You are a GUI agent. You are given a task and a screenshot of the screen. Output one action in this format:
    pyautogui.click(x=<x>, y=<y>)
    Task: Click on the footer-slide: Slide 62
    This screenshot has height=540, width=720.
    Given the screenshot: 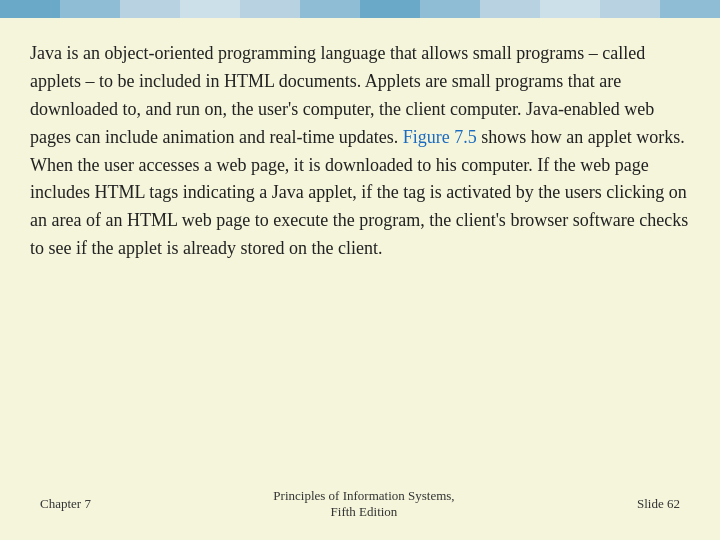 What is the action you would take?
    pyautogui.click(x=658, y=504)
    